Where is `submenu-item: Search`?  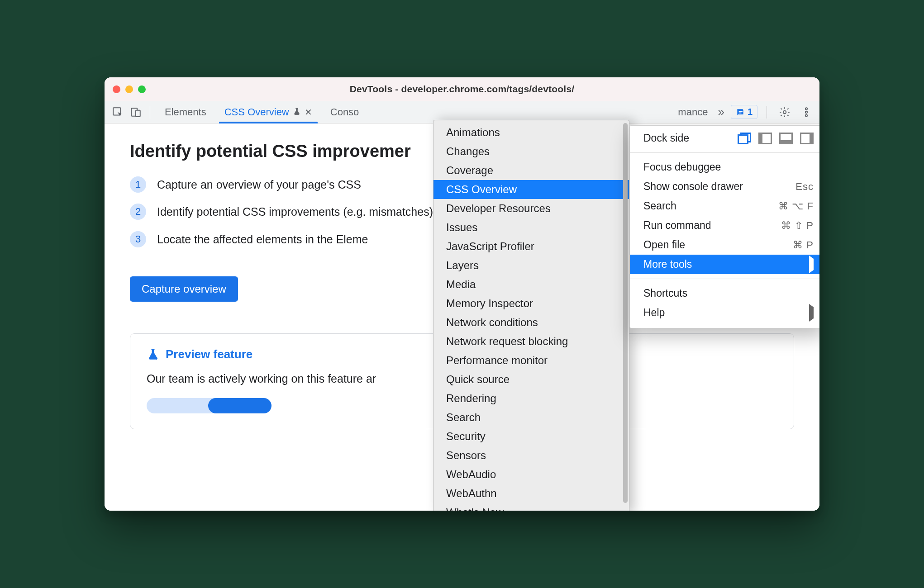
submenu-item: Search is located at coordinates (531, 417).